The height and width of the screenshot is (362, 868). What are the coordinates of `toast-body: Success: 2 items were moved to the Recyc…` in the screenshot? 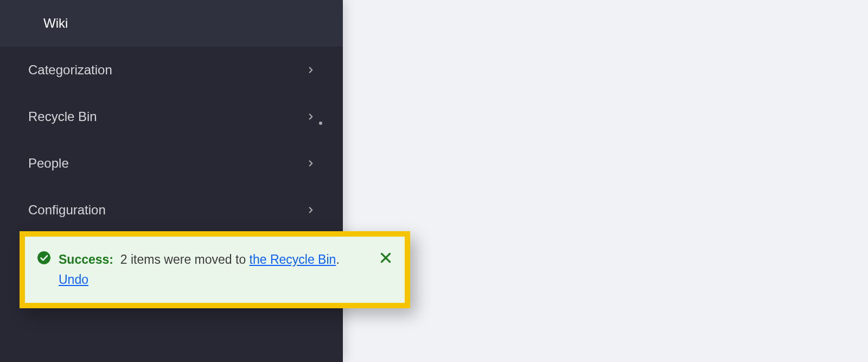 It's located at (215, 270).